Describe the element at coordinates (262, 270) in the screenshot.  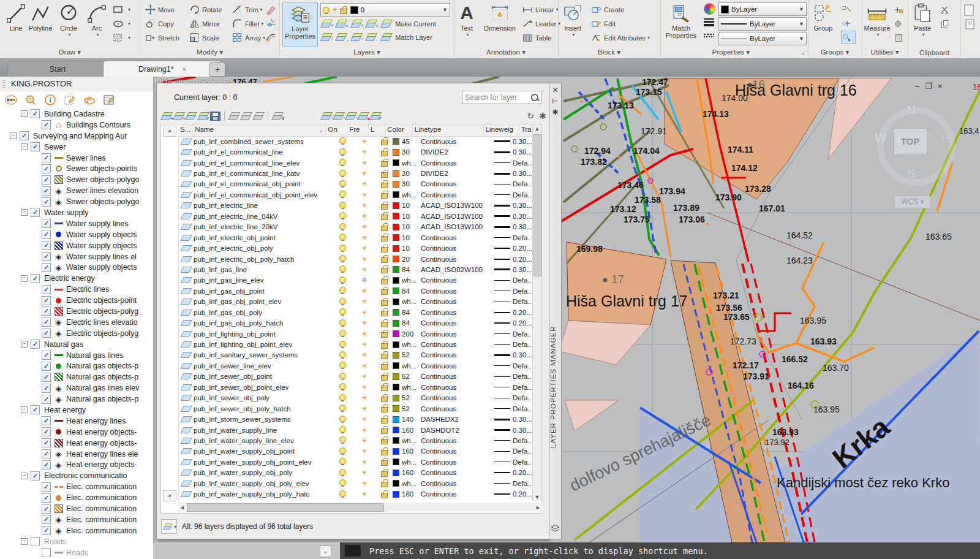
I see `layer-name: pub_inf_gas_line` at that location.